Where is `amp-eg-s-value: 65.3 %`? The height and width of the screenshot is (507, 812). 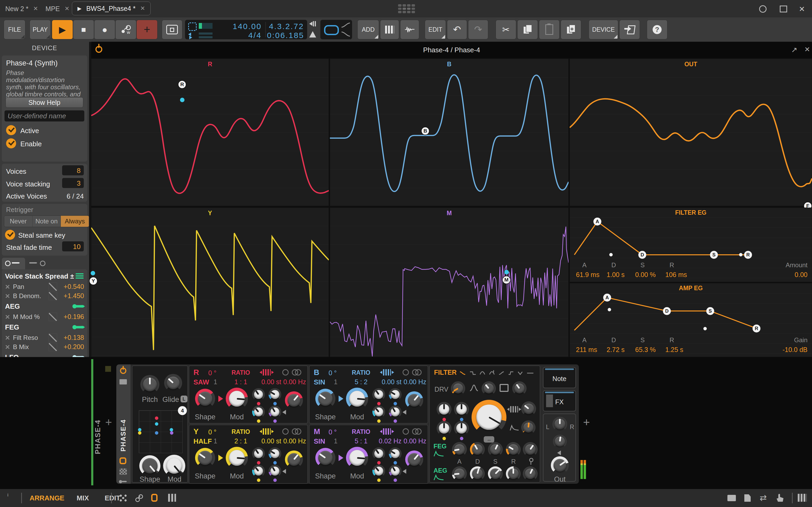 amp-eg-s-value: 65.3 % is located at coordinates (646, 350).